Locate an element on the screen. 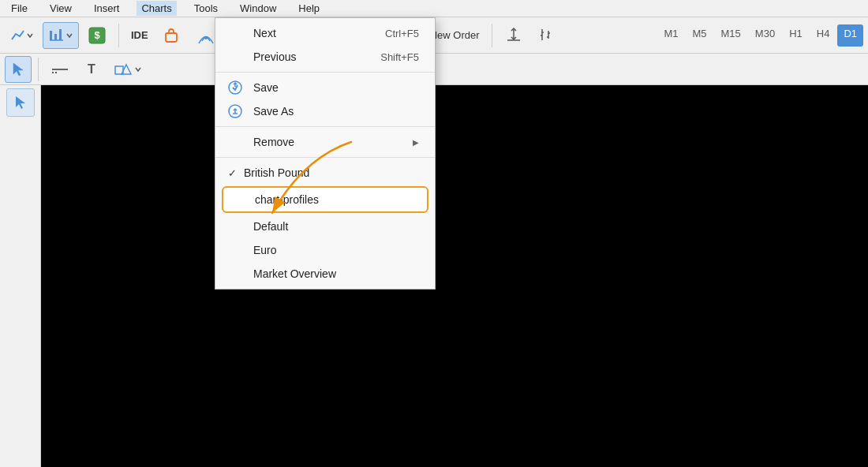  menu-view: View is located at coordinates (61, 8).